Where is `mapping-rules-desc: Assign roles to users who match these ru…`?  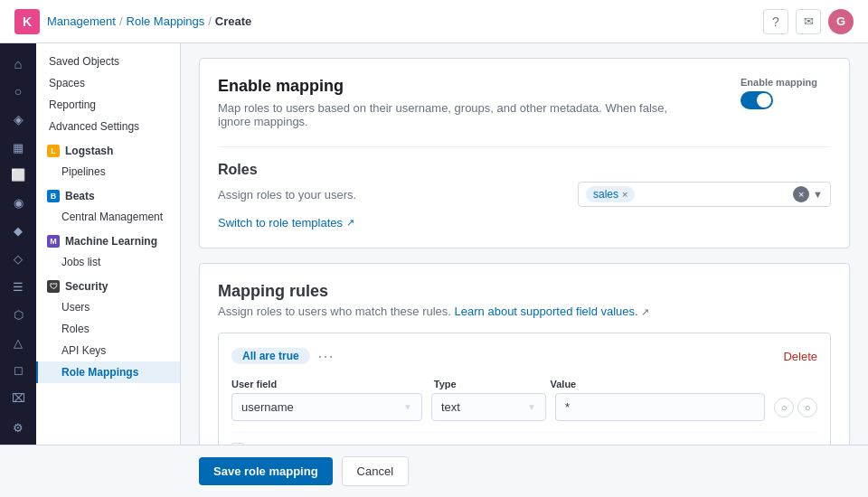 mapping-rules-desc: Assign roles to users who match these ru… is located at coordinates (524, 311).